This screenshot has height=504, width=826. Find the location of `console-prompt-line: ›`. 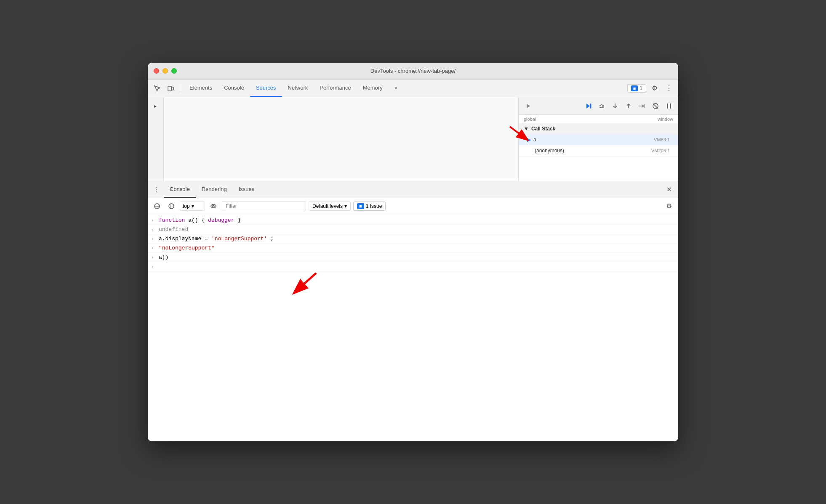

console-prompt-line: › is located at coordinates (413, 267).